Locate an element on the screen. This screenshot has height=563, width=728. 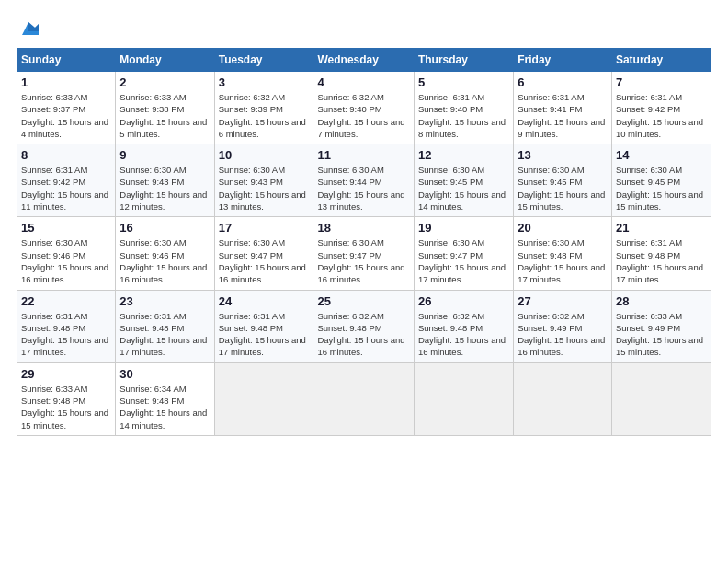
calendar-cell: 29Sunrise: 6:33 AMSunset: 9:48 PMDayligh… is located at coordinates (66, 399).